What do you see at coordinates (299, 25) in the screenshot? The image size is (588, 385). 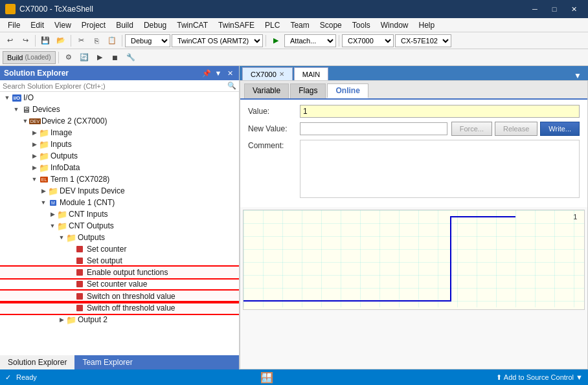 I see `menu-team: Team` at bounding box center [299, 25].